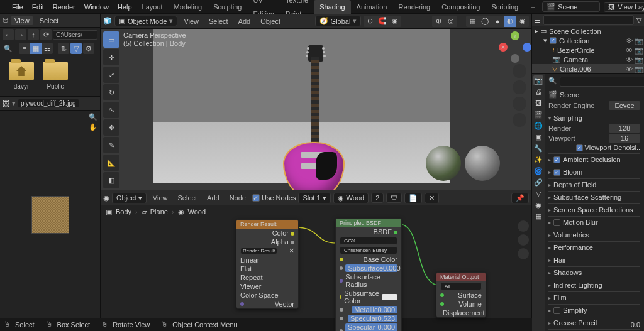 The image size is (644, 331). What do you see at coordinates (594, 235) in the screenshot?
I see `panel-volumetrics: Volumetrics` at bounding box center [594, 235].